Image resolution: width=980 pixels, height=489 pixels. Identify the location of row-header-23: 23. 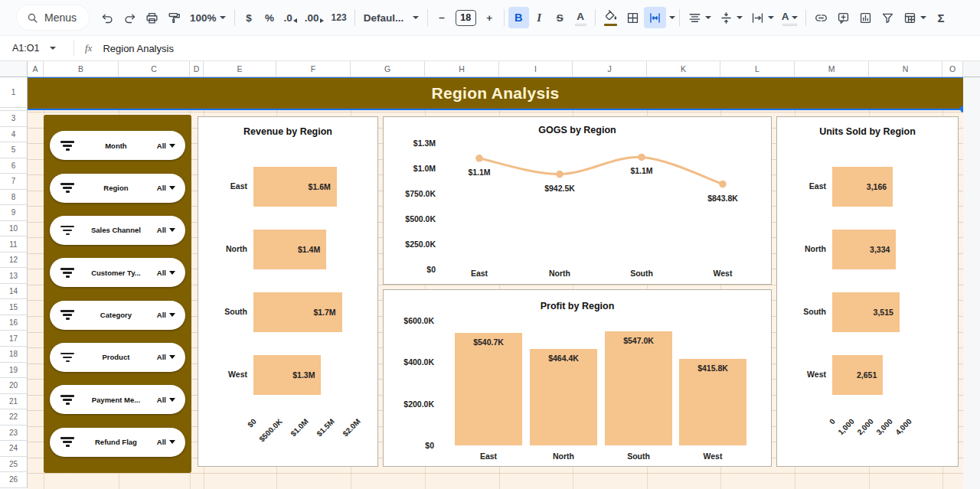
(14, 433).